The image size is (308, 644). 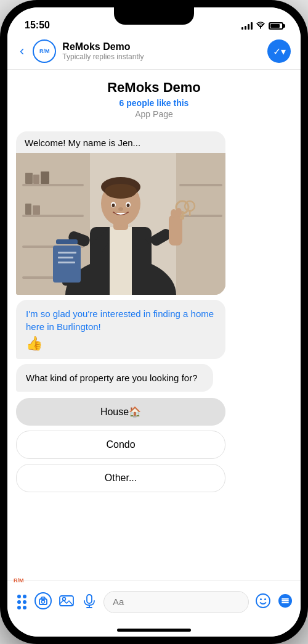 What do you see at coordinates (154, 103) in the screenshot?
I see `page-likes: 6 people like this` at bounding box center [154, 103].